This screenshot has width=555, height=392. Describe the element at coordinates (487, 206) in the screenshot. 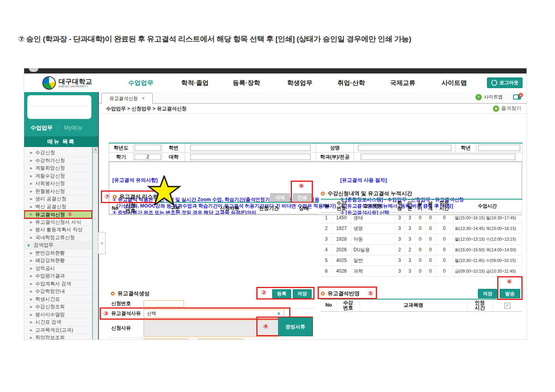

I see `enrollment-column-header: 수업시간` at that location.